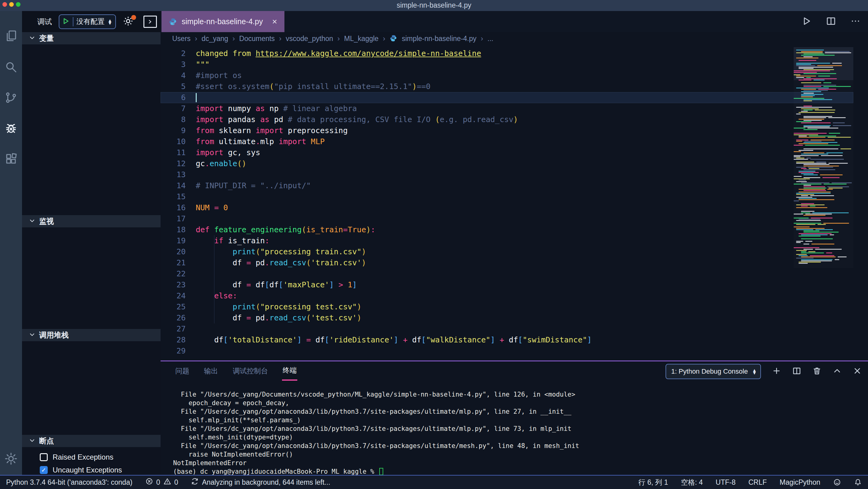 Image resolution: width=868 pixels, height=489 pixels. What do you see at coordinates (858, 482) in the screenshot?
I see `notifications-bell-icon` at bounding box center [858, 482].